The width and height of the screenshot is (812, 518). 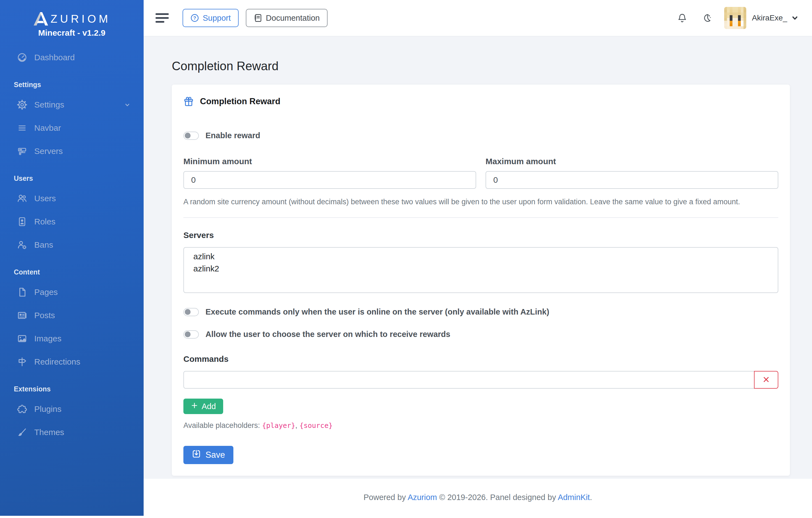 I want to click on sidebar-nav: DashboardSettingsSettingsNavbarServersUs…, so click(x=72, y=245).